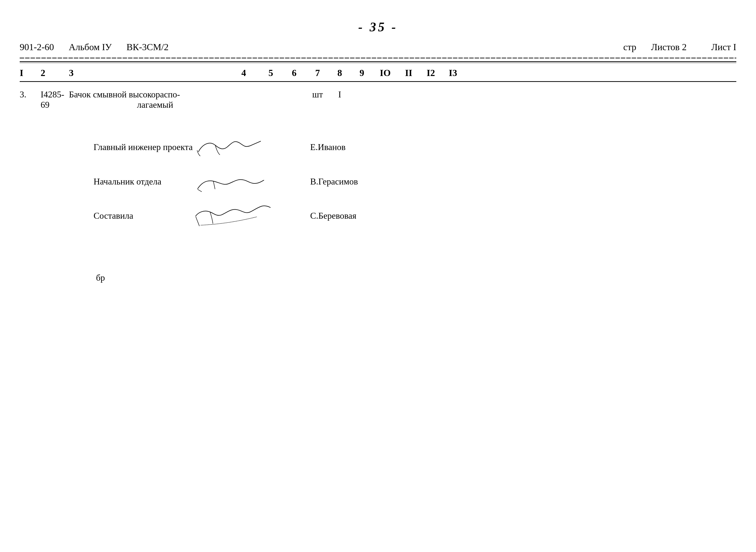  I want to click on album-label: Альбом IУ, so click(90, 47).